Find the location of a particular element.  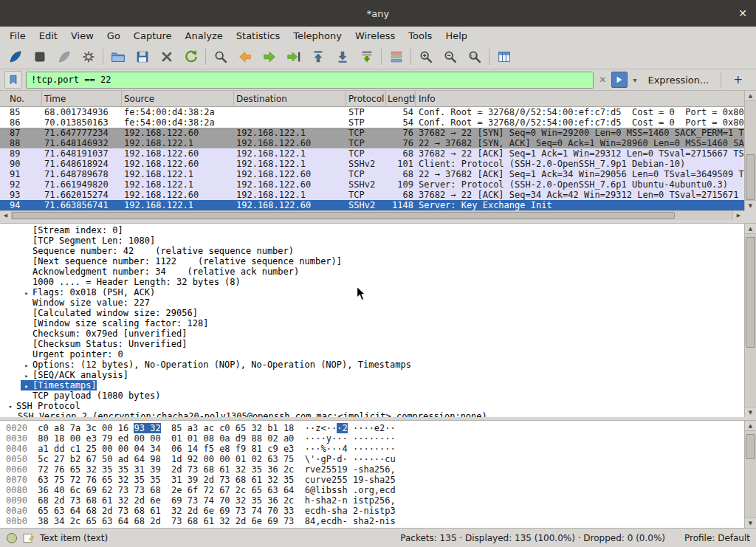

hex-byte: 16 is located at coordinates (123, 428).